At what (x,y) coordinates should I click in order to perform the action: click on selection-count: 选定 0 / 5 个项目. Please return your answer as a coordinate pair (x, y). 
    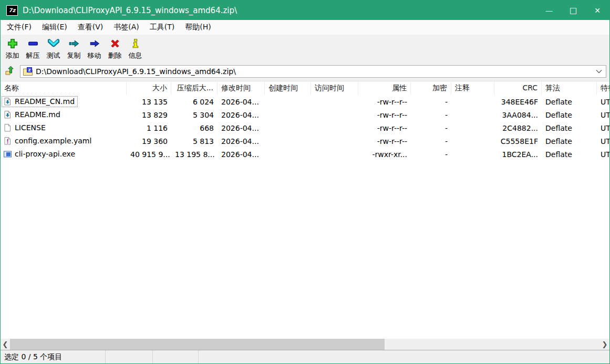
    Looking at the image, I should click on (33, 357).